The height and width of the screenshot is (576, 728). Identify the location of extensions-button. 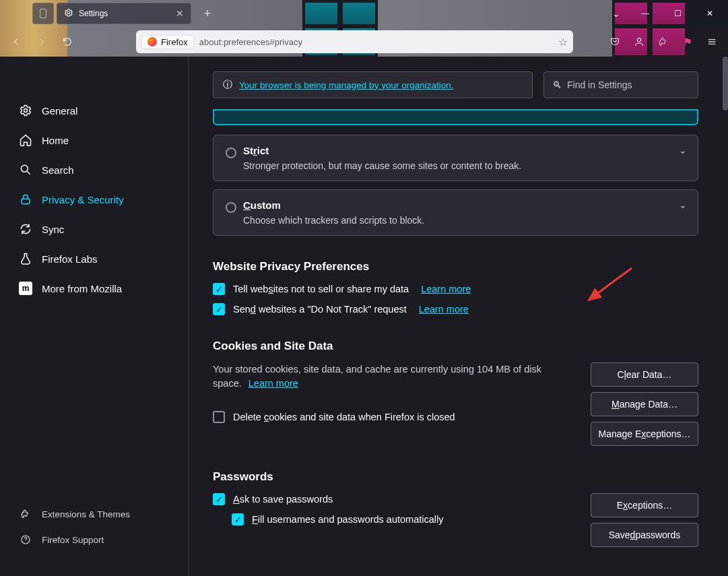
(663, 42).